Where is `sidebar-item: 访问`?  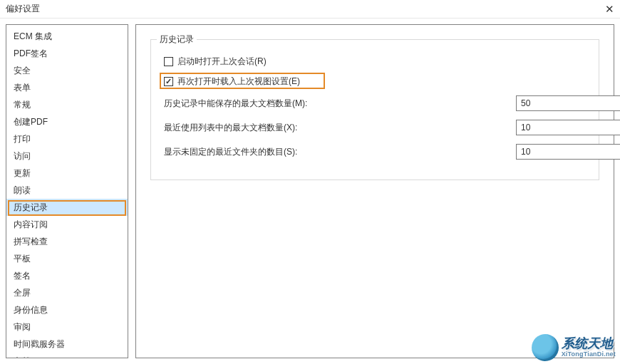 sidebar-item: 访问 is located at coordinates (67, 156).